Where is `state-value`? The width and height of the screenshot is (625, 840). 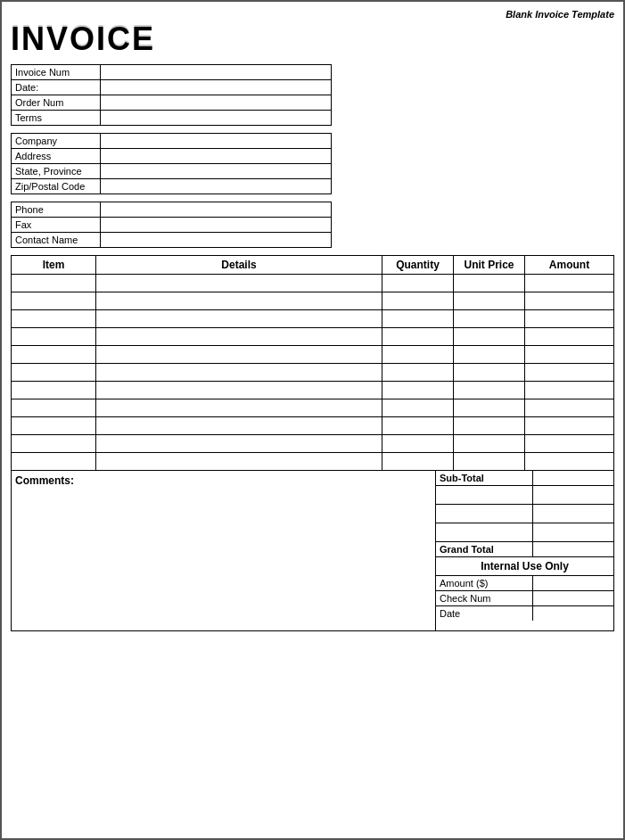 state-value is located at coordinates (216, 171).